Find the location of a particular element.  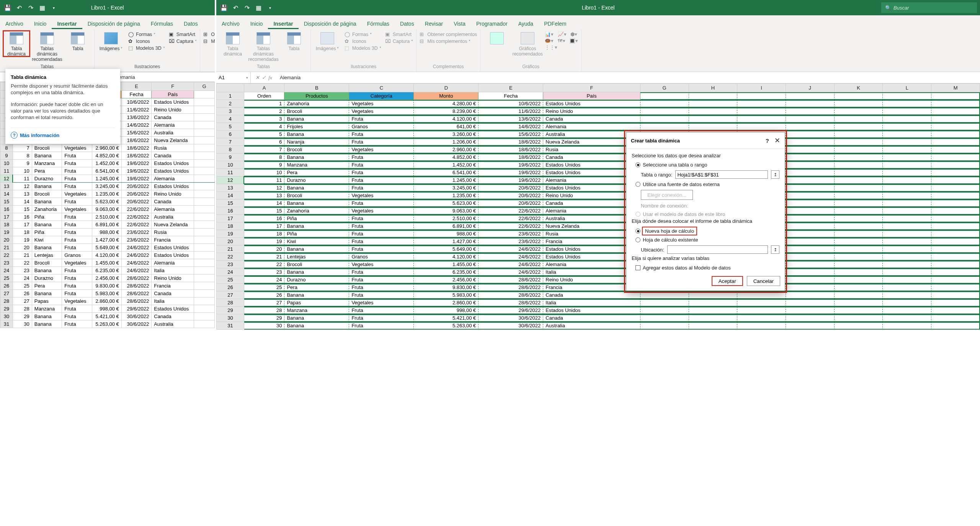

row-header: 20 is located at coordinates (230, 242).